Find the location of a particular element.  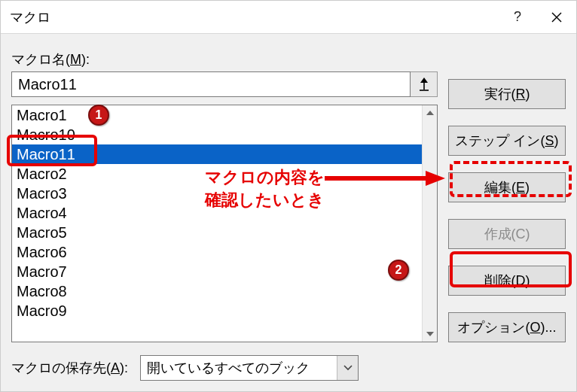

help-button: ? is located at coordinates (517, 17).